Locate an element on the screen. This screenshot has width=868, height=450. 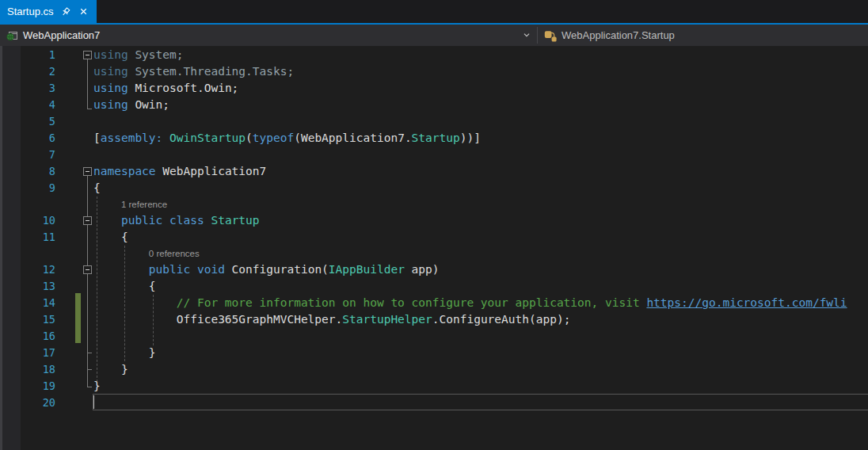
line-number: 5 is located at coordinates (28, 122).